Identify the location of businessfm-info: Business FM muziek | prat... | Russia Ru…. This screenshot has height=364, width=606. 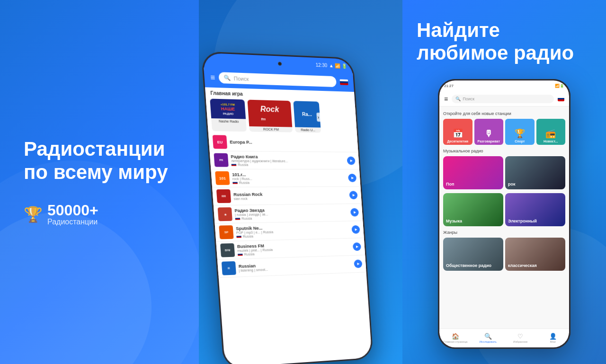
(294, 249).